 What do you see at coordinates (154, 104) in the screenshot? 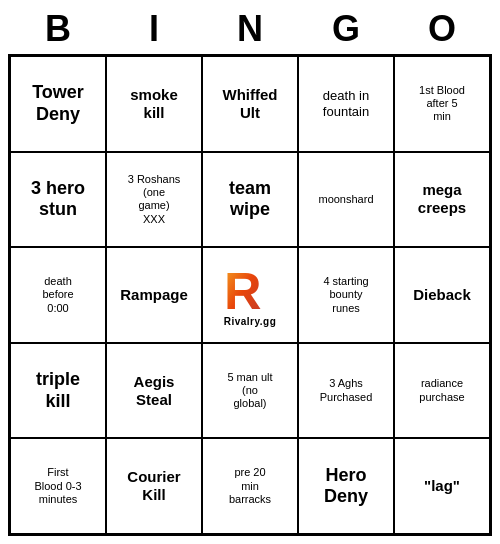
I see `cell-1: smokekill` at bounding box center [154, 104].